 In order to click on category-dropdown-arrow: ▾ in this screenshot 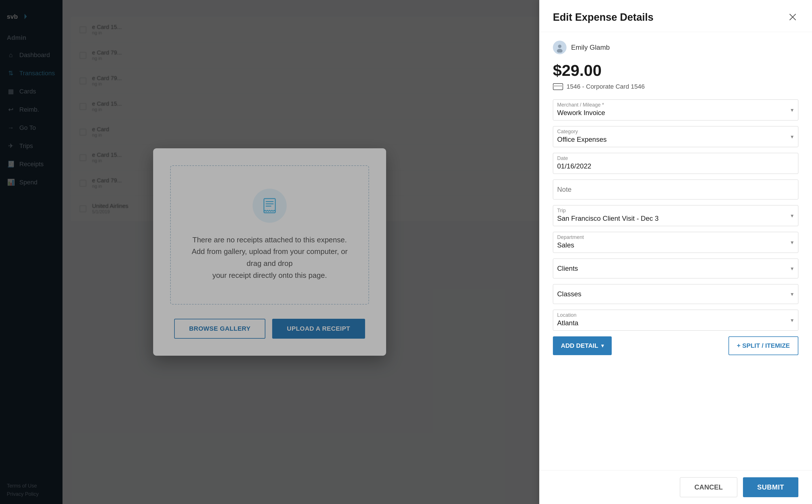, I will do `click(792, 137)`.